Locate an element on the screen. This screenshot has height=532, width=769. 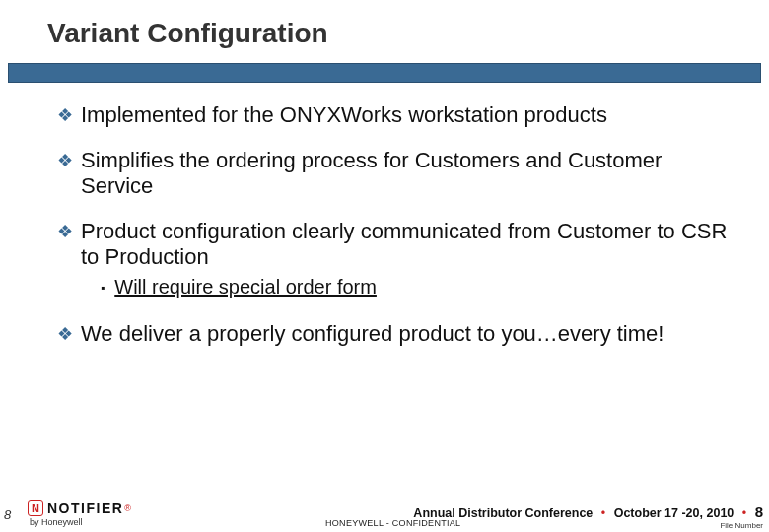
footer-right: Annual Distributor Conference • October … is located at coordinates (588, 516).